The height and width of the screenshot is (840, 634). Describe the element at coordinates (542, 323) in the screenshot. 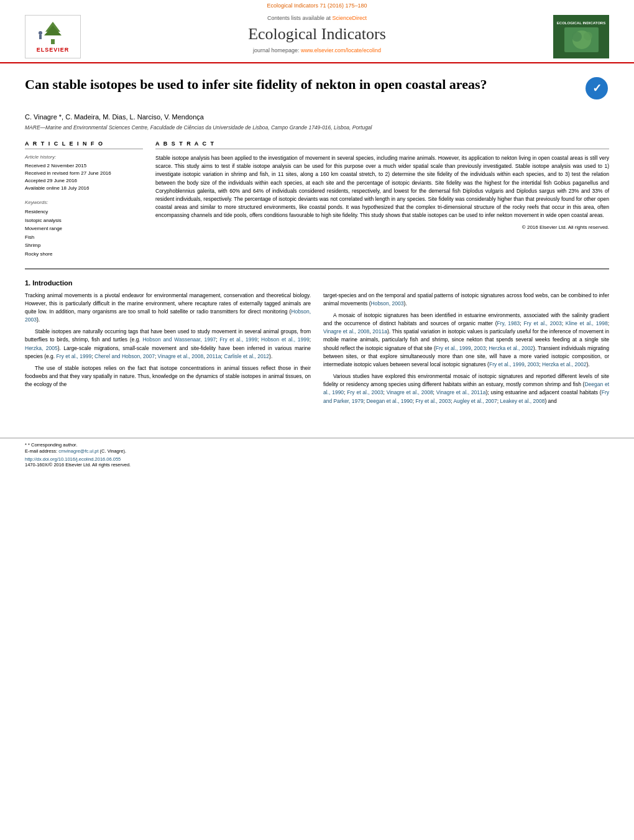

I see `ref-fry-2003: Fry et al., 2003` at that location.